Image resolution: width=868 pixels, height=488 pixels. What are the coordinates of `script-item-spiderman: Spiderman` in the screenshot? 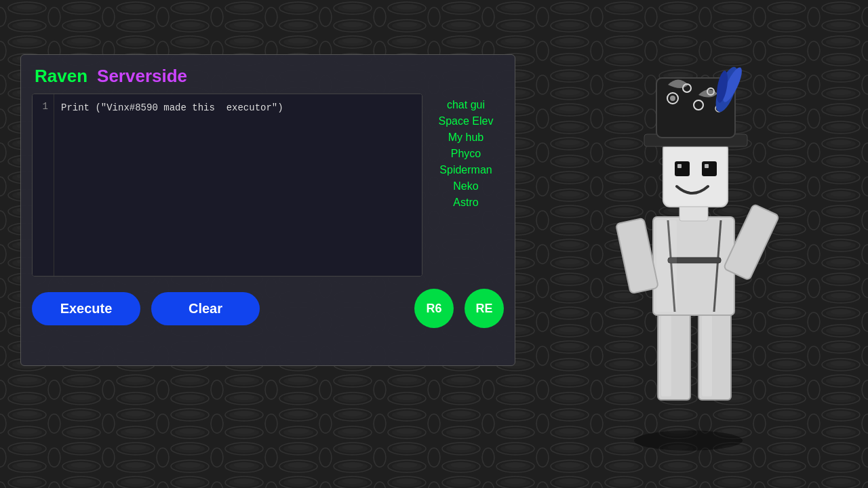 It's located at (465, 170).